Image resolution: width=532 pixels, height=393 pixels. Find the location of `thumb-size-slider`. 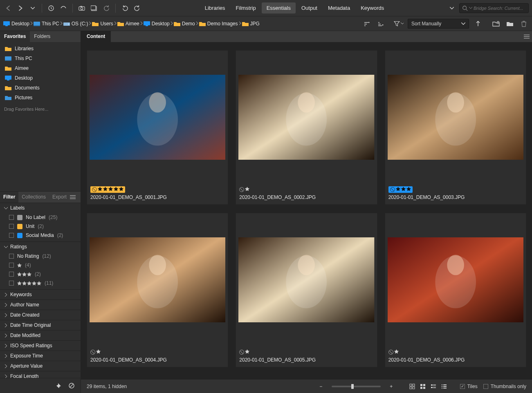

thumb-size-slider is located at coordinates (356, 386).